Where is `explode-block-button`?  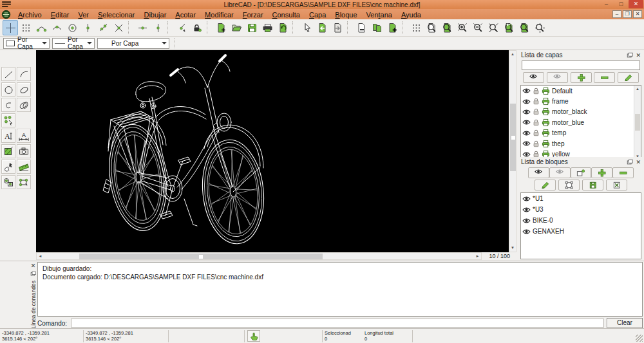 explode-block-button is located at coordinates (617, 185).